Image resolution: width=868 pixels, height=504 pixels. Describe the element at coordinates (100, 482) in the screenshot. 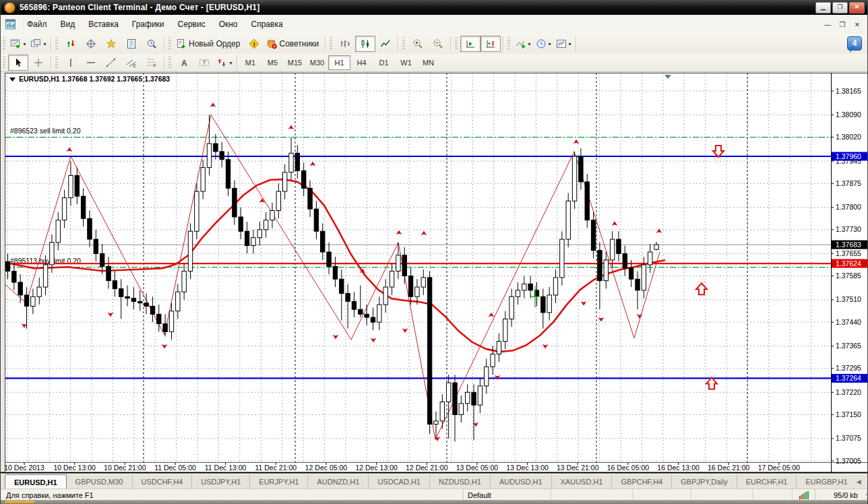

I see `chart-tab-gbpusd-m30: GBPUSD,M30` at that location.